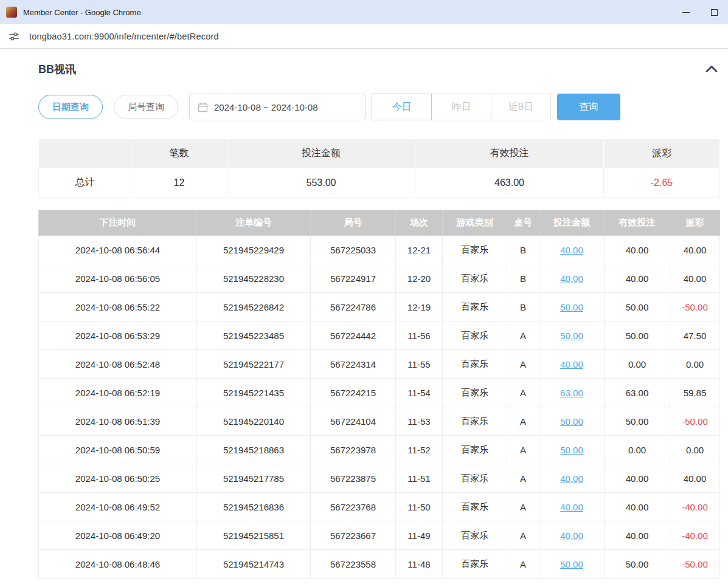  What do you see at coordinates (266, 107) in the screenshot?
I see `date-range-value: 2024-10-08 ~ 2024-10-08` at bounding box center [266, 107].